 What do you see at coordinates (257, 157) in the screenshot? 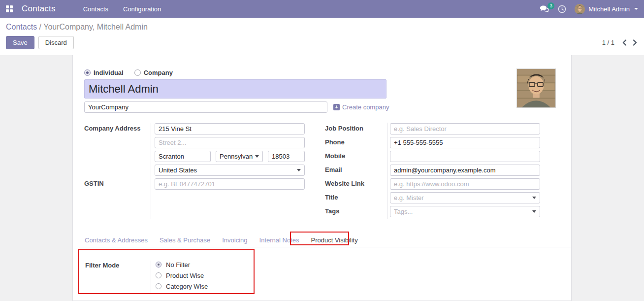
I see `state-caret-icon` at bounding box center [257, 157].